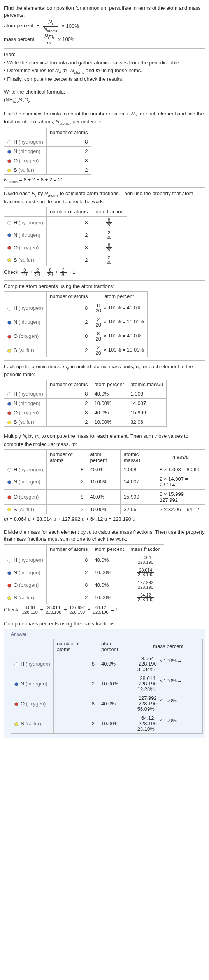 The image size is (209, 980). What do you see at coordinates (104, 96) in the screenshot?
I see `chemical-formula-section: Write the chemical formula: (NH4)2S2O8` at bounding box center [104, 96].